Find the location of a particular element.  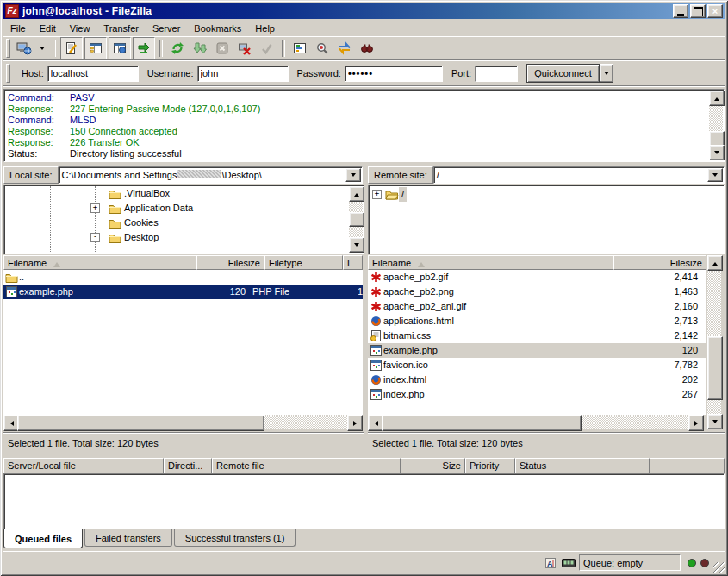

site-manager-button is located at coordinates (24, 48).